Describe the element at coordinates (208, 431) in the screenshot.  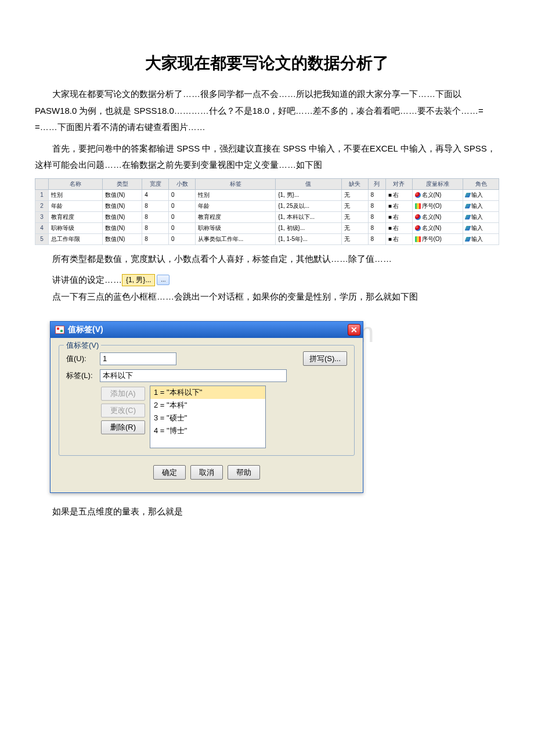
I see `list-item: 4 = "博士"` at that location.